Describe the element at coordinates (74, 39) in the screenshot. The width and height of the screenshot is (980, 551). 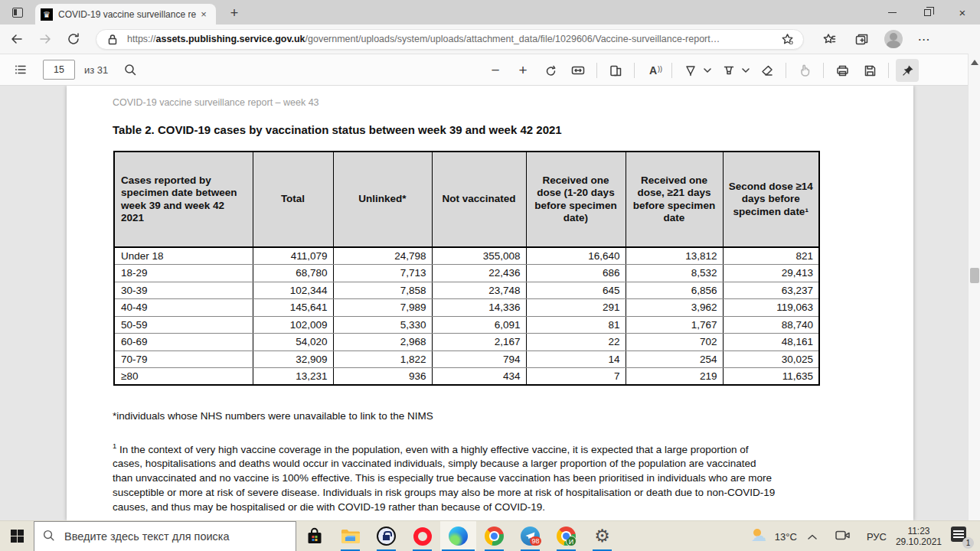
I see `refresh-button` at that location.